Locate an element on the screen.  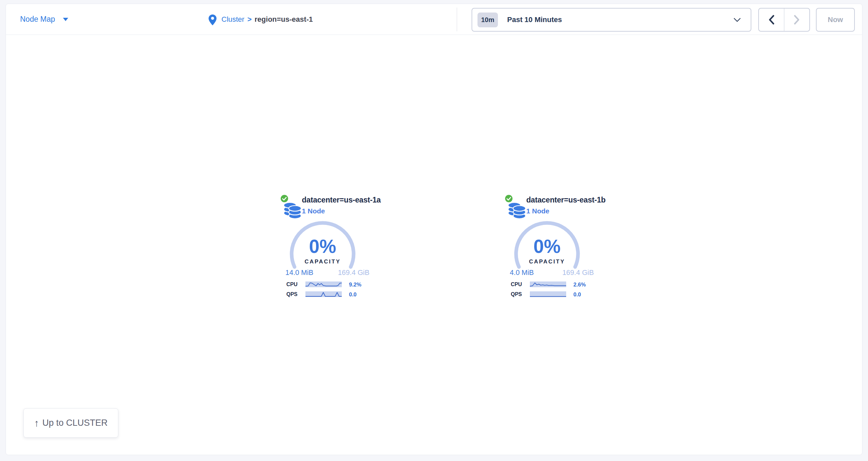
topbar: Node Map Cluster > region=us-east-1 10m … is located at coordinates (434, 20).